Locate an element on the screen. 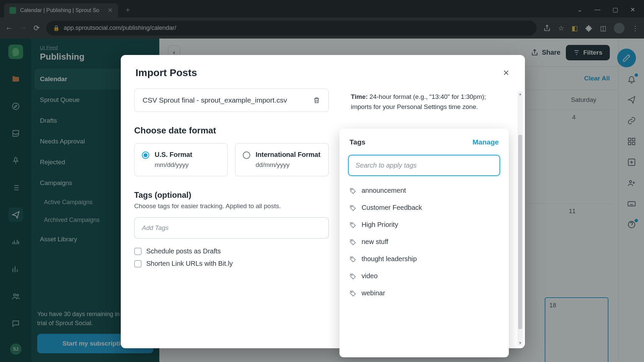 Image resolution: width=644 pixels, height=362 pixels. manage-tags-link: Manage is located at coordinates (486, 142).